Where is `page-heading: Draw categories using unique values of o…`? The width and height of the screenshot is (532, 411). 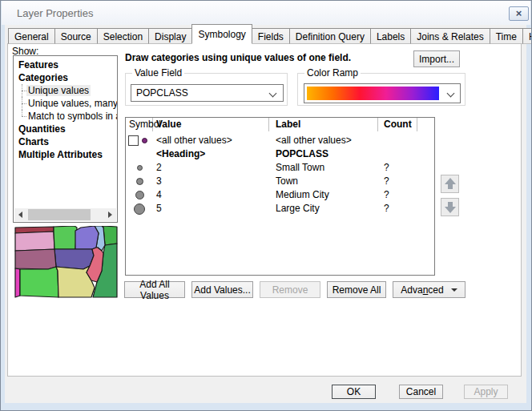
page-heading: Draw categories using unique values of o… is located at coordinates (238, 58).